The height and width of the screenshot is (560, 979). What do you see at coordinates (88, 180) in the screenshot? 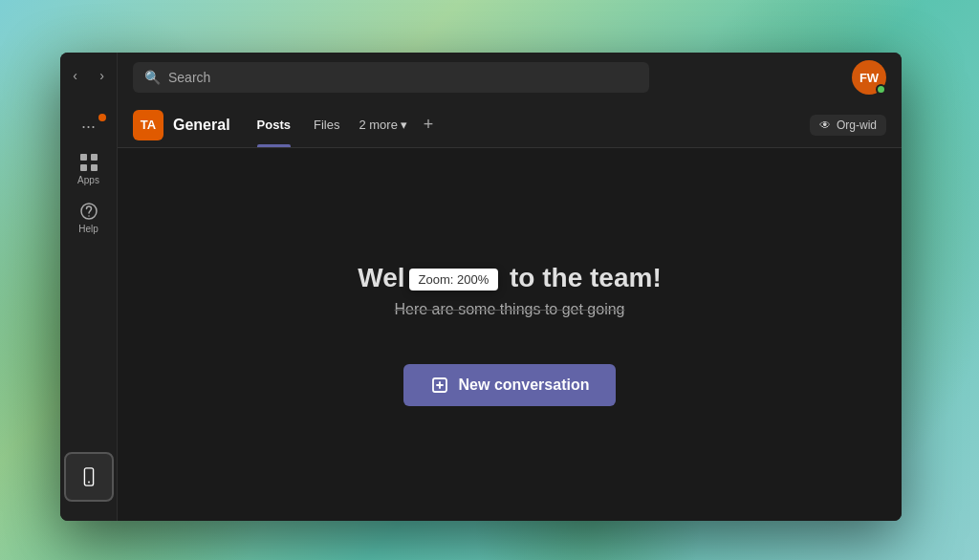
I see `apps-label: Apps` at bounding box center [88, 180].